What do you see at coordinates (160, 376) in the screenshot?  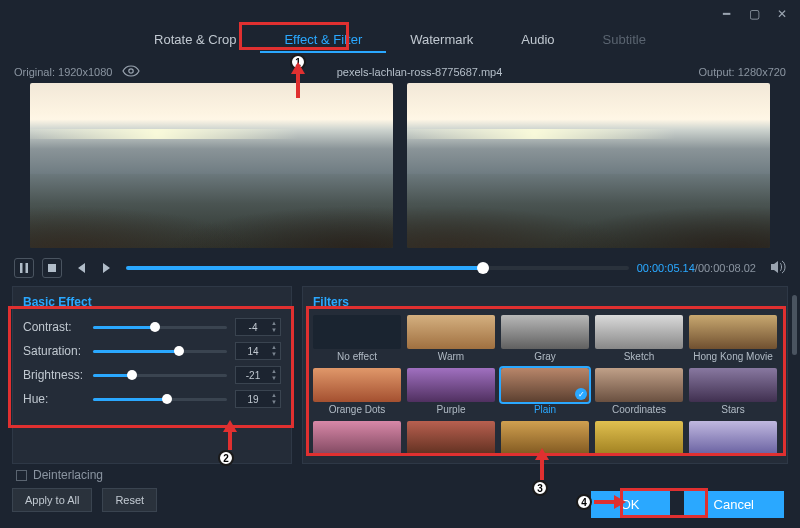 I see `brightness-slider` at bounding box center [160, 376].